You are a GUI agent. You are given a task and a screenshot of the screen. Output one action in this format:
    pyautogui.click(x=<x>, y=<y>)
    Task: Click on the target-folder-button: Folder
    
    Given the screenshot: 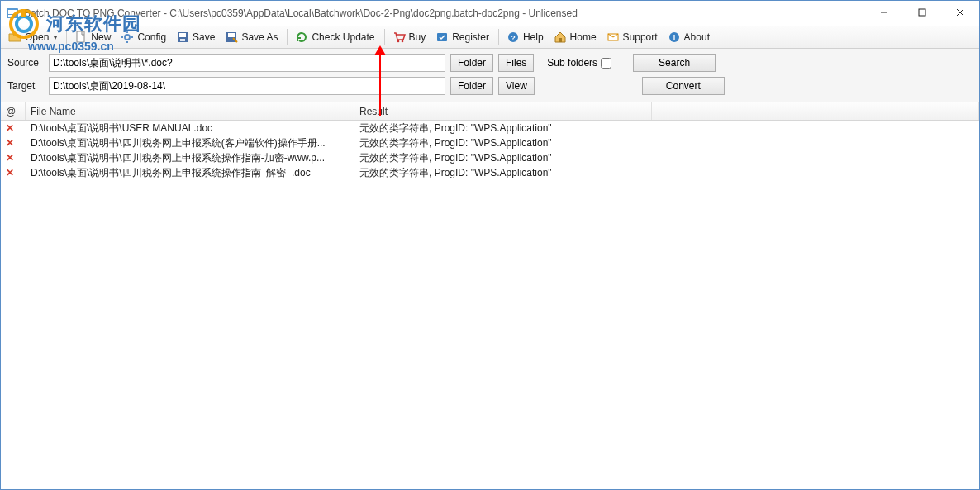 What is the action you would take?
    pyautogui.click(x=472, y=86)
    